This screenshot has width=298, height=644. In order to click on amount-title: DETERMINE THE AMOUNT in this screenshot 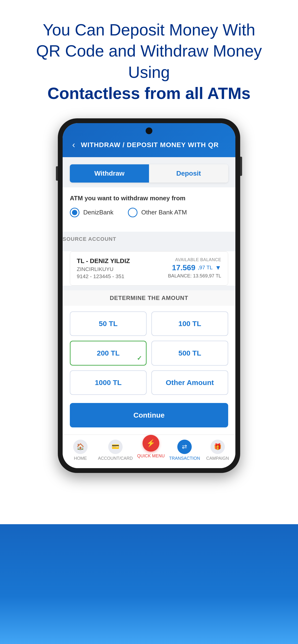, I will do `click(149, 298)`.